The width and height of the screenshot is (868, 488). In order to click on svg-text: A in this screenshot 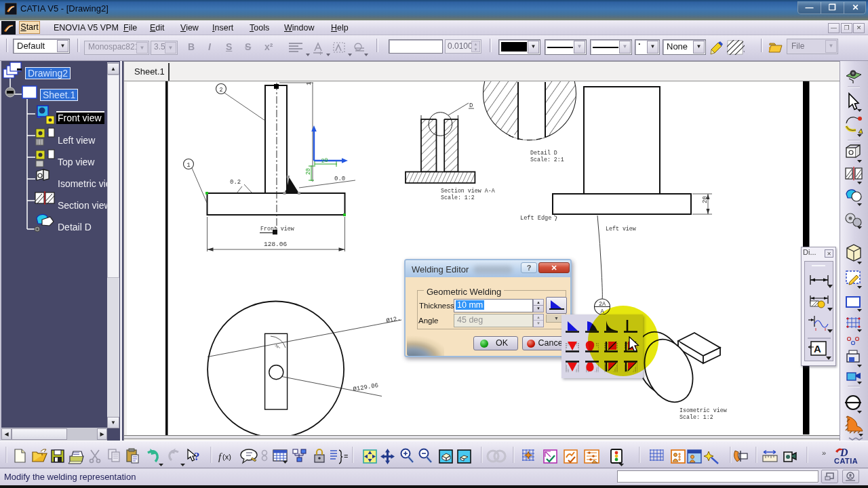, I will do `click(818, 348)`.